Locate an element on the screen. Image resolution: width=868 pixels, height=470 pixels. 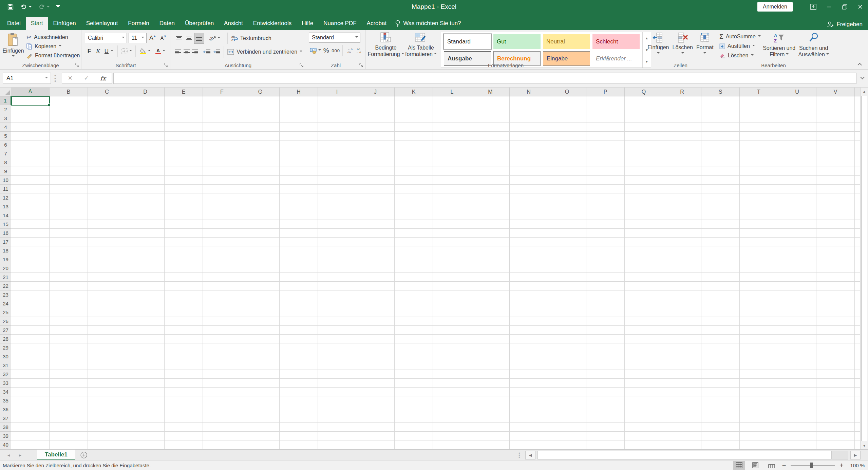
fill-color-button is located at coordinates (145, 51).